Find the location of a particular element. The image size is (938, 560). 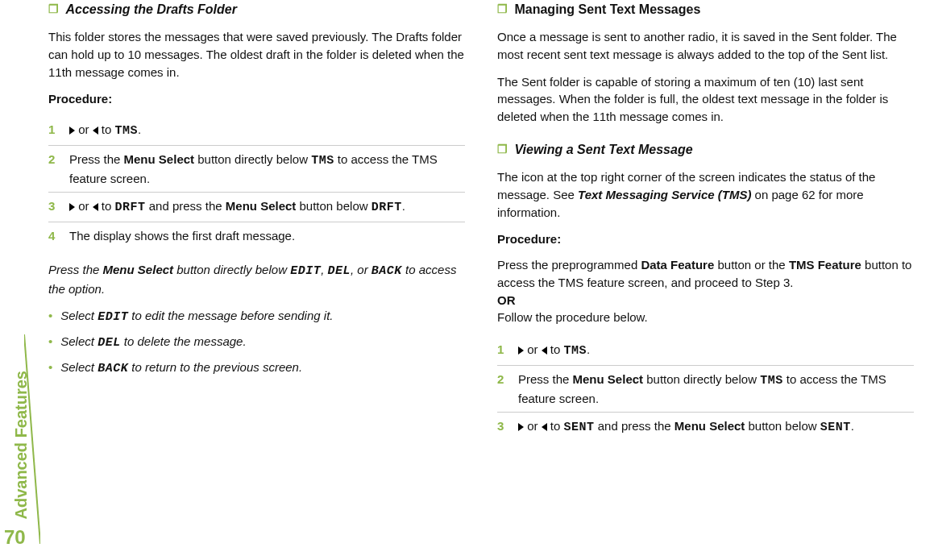

option-del: Select DEL to delete the message. is located at coordinates (256, 342).